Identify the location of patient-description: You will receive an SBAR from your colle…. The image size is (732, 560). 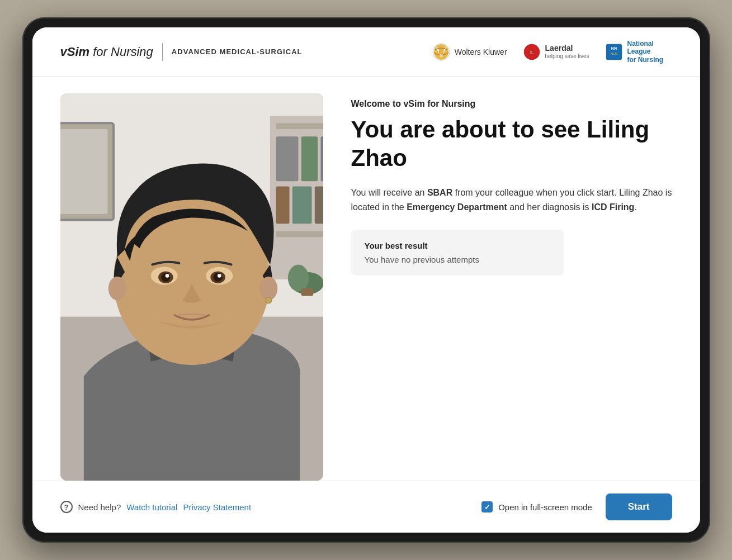
(512, 200).